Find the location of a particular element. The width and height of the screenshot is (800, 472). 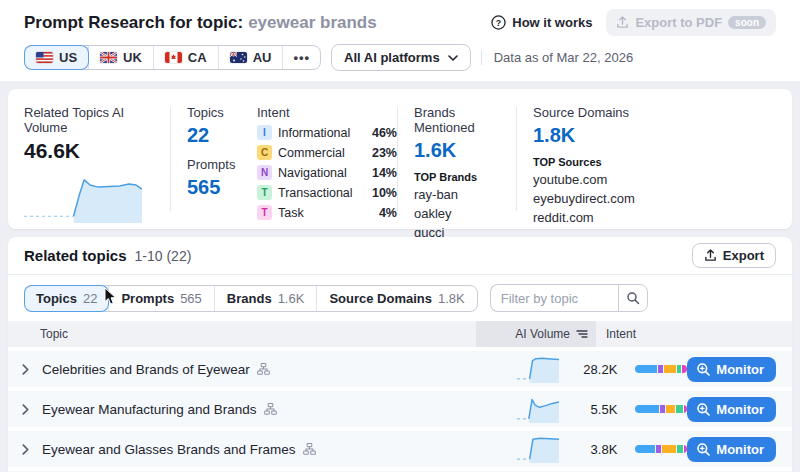

ai-volume-cell: 28.2K is located at coordinates (590, 370).